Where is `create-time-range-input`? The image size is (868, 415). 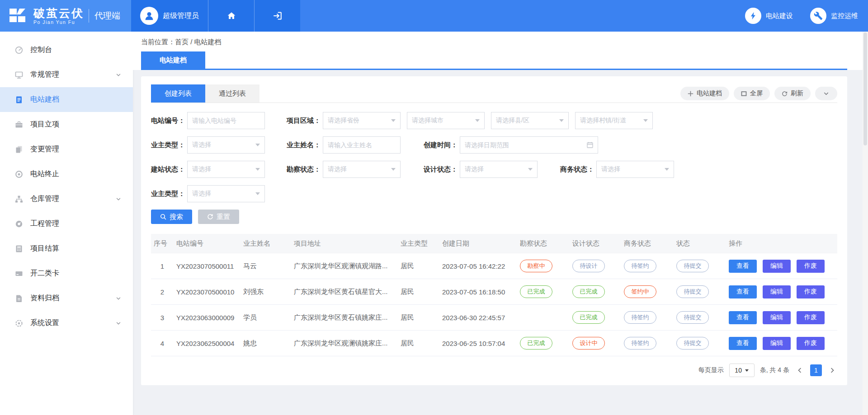 create-time-range-input is located at coordinates (529, 145).